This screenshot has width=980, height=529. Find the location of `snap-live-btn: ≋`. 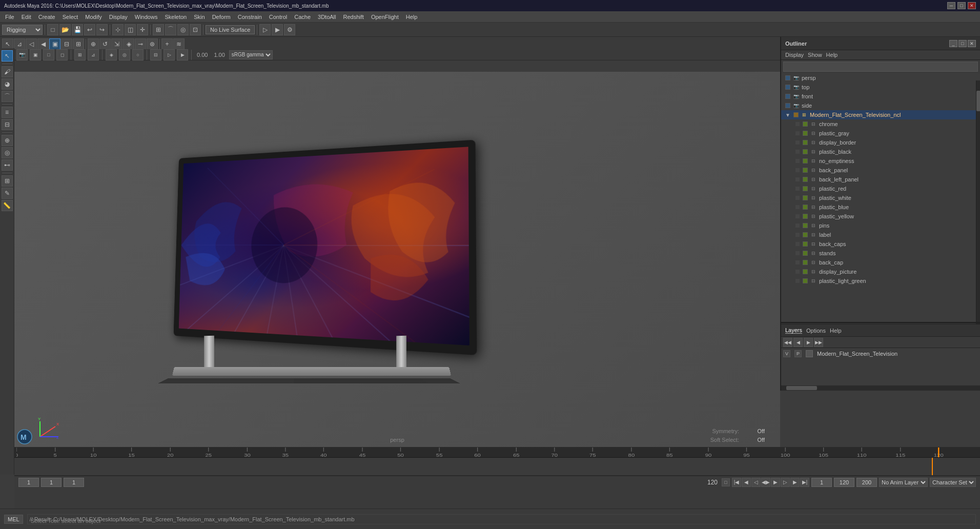

snap-live-btn: ≋ is located at coordinates (179, 44).